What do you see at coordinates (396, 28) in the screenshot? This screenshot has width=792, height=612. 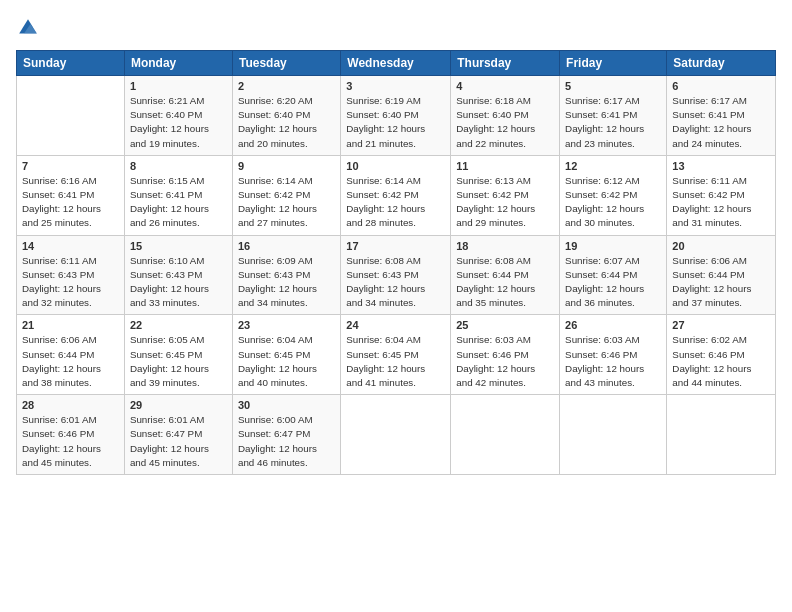 I see `header` at bounding box center [396, 28].